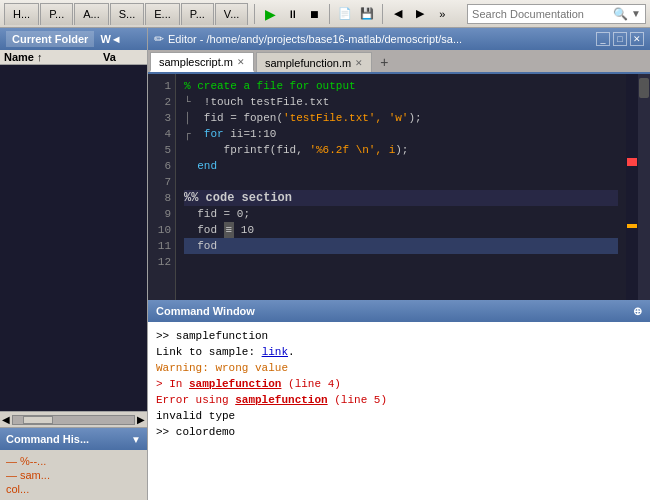 The image size is (650, 500). What do you see at coordinates (209, 352) in the screenshot?
I see `cmd-link-text: Link to sample:` at bounding box center [209, 352].